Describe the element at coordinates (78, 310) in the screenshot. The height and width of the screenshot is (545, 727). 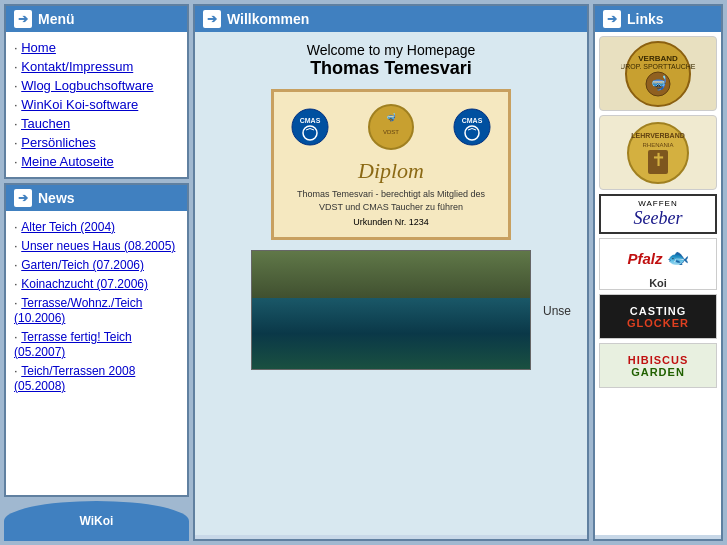
I see `news-link-terrasse: Terrasse/Wohnz./Teich (10.2006)` at that location.